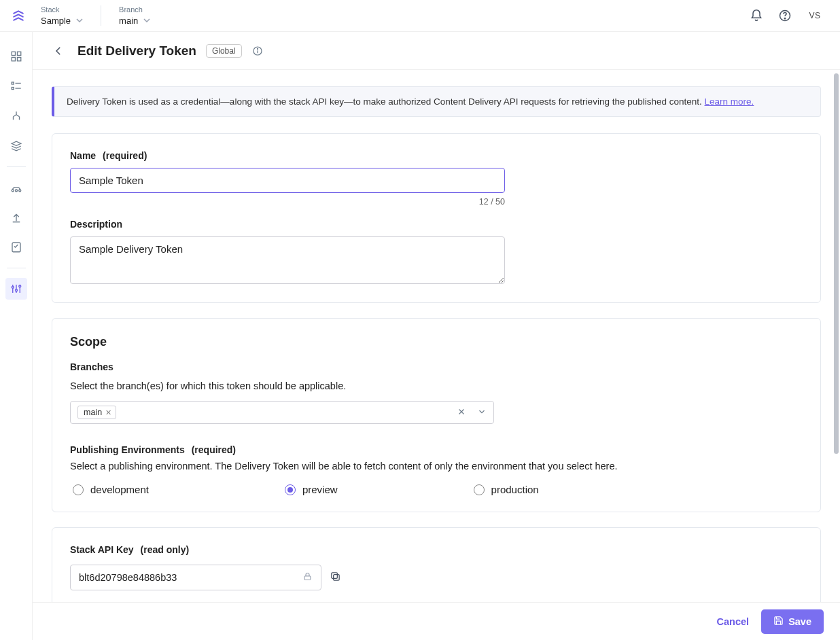 The image size is (840, 640). What do you see at coordinates (18, 16) in the screenshot?
I see `app-logo-icon` at bounding box center [18, 16].